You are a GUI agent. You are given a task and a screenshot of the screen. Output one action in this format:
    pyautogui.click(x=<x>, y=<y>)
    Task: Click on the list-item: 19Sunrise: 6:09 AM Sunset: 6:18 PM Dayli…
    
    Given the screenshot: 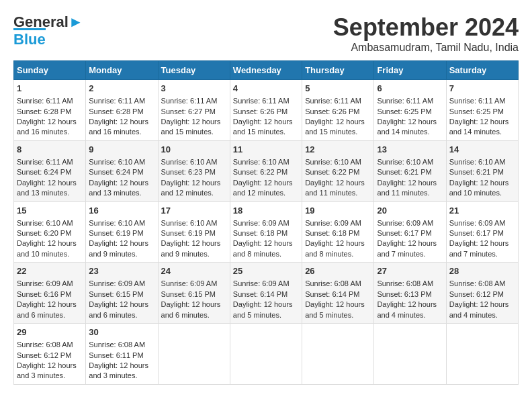 What is the action you would take?
    pyautogui.click(x=339, y=232)
    